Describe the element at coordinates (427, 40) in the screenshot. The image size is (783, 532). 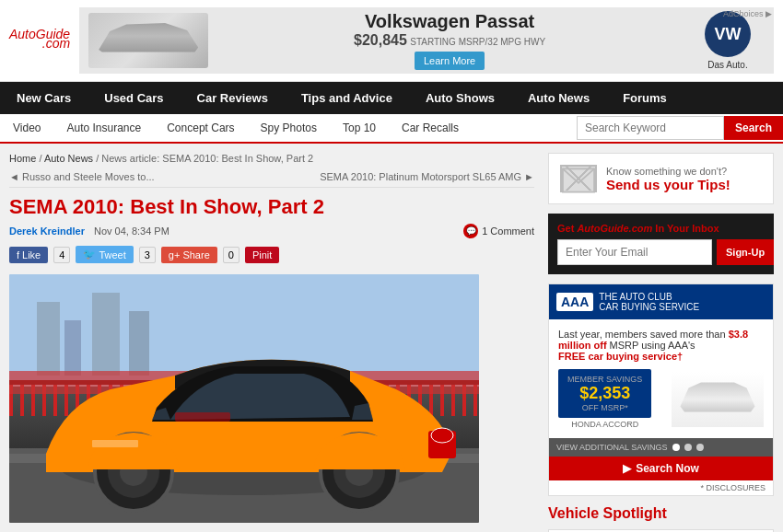
I see `header-ad-banner: AdChoices ▶ Volkswagen Passat $20,845 ST…` at that location.